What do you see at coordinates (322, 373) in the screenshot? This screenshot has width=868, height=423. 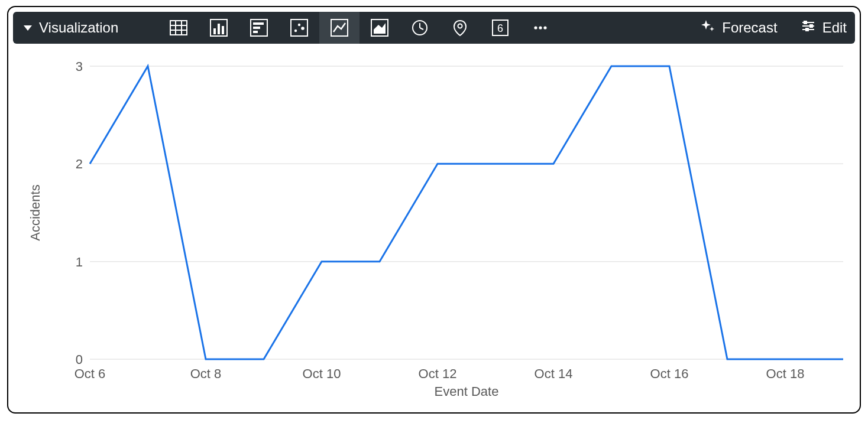 I see `x-tick-label: Oct 10` at bounding box center [322, 373].